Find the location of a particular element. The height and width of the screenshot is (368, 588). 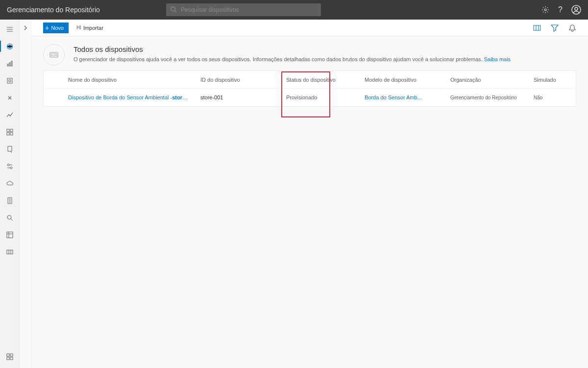

nav-connect is located at coordinates (10, 98).